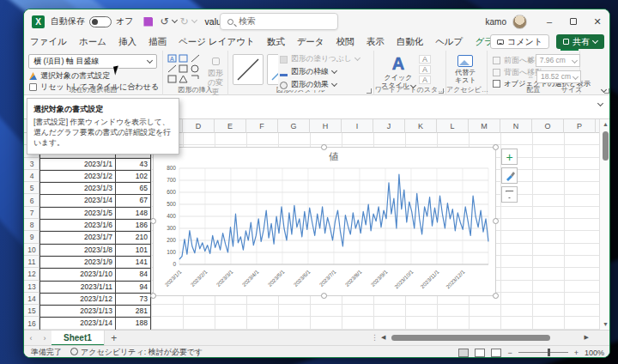 The image size is (618, 364). What do you see at coordinates (548, 126) in the screenshot?
I see `column-header-O: O` at bounding box center [548, 126].